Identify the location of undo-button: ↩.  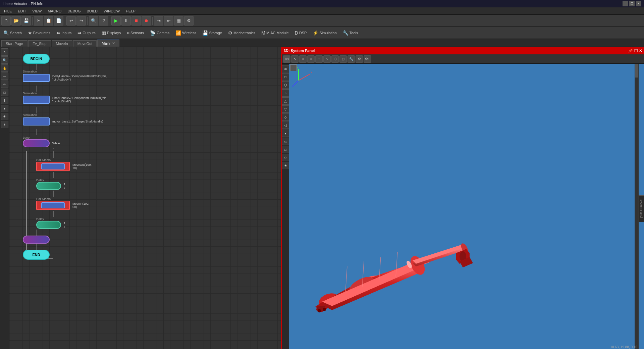
(71, 21).